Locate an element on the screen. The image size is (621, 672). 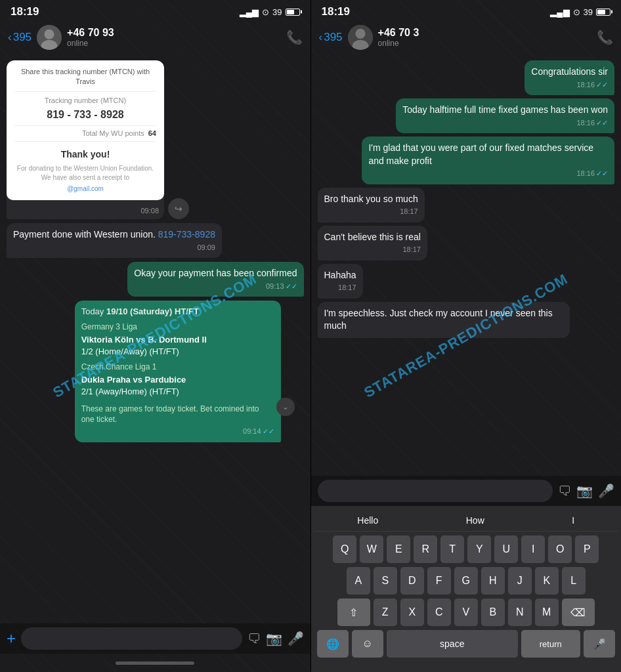
wu-points-value: 64 is located at coordinates (152, 134).